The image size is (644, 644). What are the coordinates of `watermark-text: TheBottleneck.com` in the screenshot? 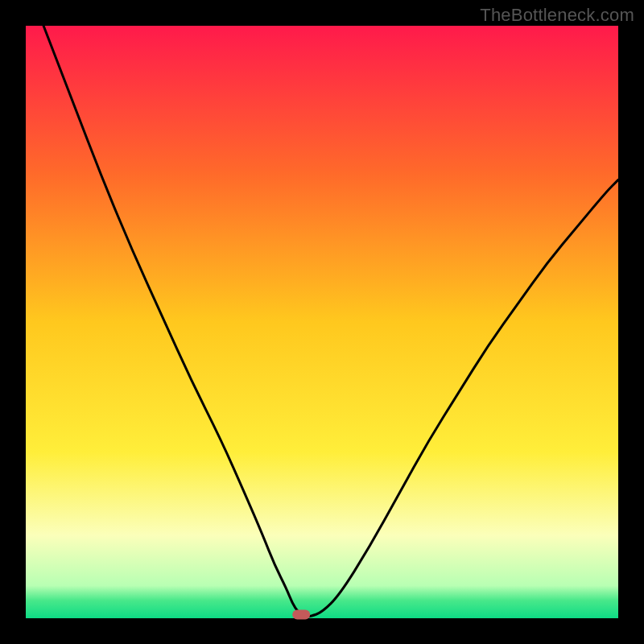 It's located at (557, 15).